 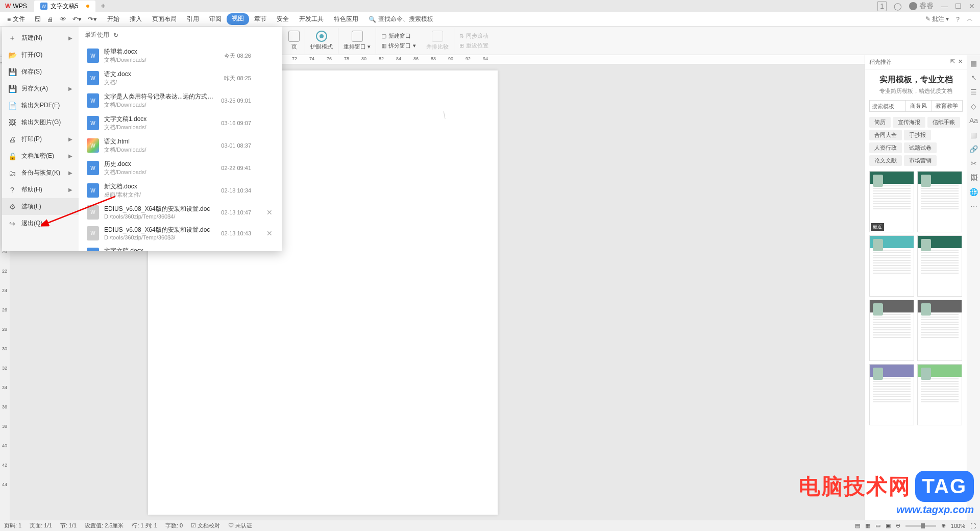 What do you see at coordinates (113, 19) in the screenshot?
I see `menu-开始: 开始` at bounding box center [113, 19].